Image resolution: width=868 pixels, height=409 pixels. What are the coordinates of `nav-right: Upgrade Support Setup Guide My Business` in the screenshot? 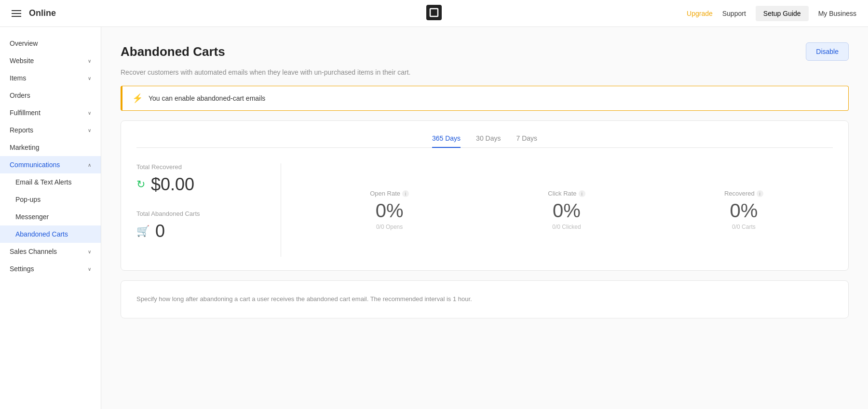 It's located at (772, 13).